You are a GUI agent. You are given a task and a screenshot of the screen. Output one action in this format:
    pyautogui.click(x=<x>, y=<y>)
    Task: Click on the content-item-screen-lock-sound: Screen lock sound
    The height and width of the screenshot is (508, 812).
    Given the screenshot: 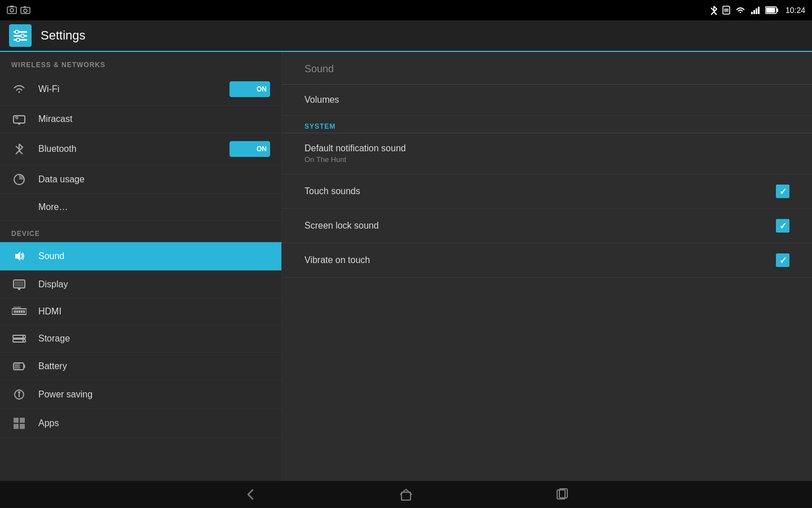 What is the action you would take?
    pyautogui.click(x=547, y=226)
    